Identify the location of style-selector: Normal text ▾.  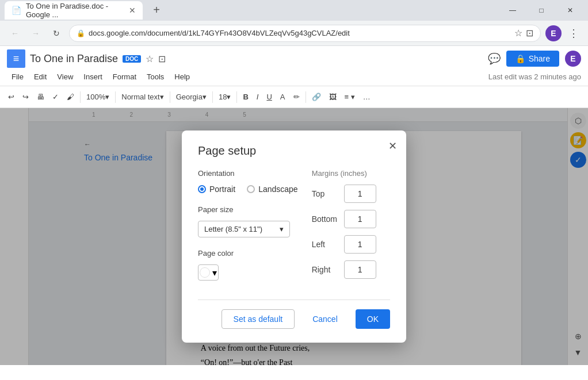
(143, 97).